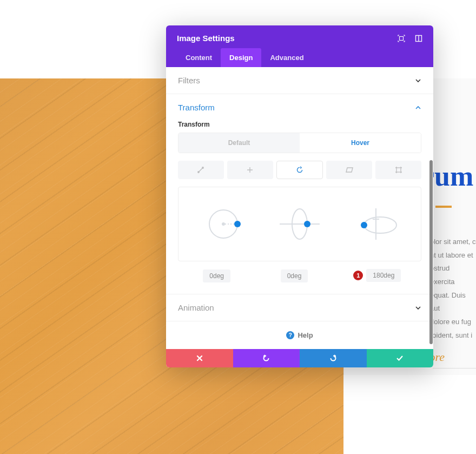 This screenshot has height=454, width=476. Describe the element at coordinates (431, 252) in the screenshot. I see `scrollbar` at that location.